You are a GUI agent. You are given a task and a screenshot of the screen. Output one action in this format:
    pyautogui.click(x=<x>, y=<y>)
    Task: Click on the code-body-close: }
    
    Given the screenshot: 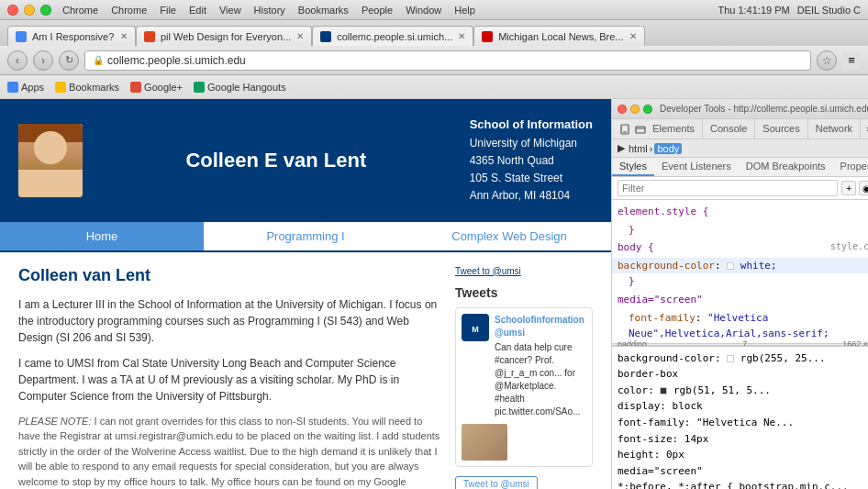 What is the action you would take?
    pyautogui.click(x=743, y=282)
    